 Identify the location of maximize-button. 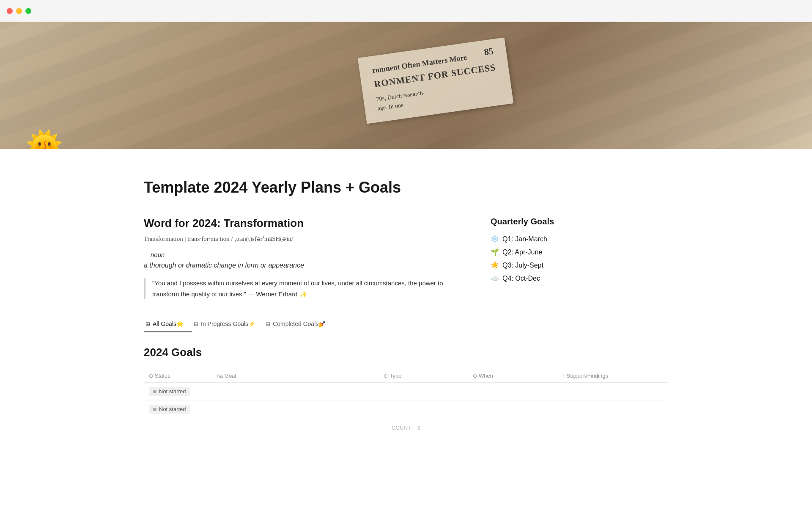
(28, 11).